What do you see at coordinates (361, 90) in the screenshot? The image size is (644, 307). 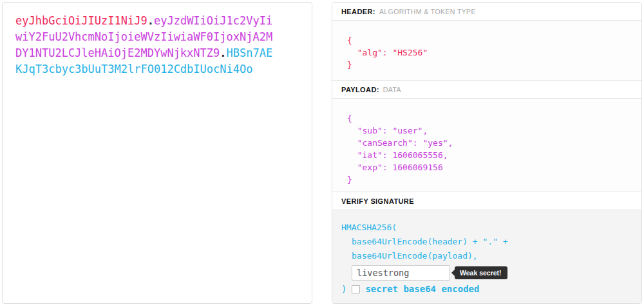 I see `payload-section-title: PAYLOAD:` at bounding box center [361, 90].